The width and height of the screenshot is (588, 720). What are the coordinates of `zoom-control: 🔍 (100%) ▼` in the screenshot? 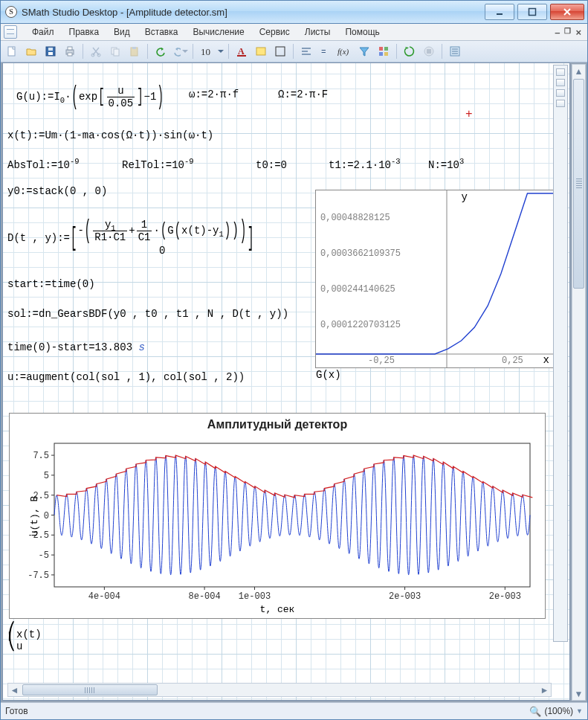 It's located at (556, 711).